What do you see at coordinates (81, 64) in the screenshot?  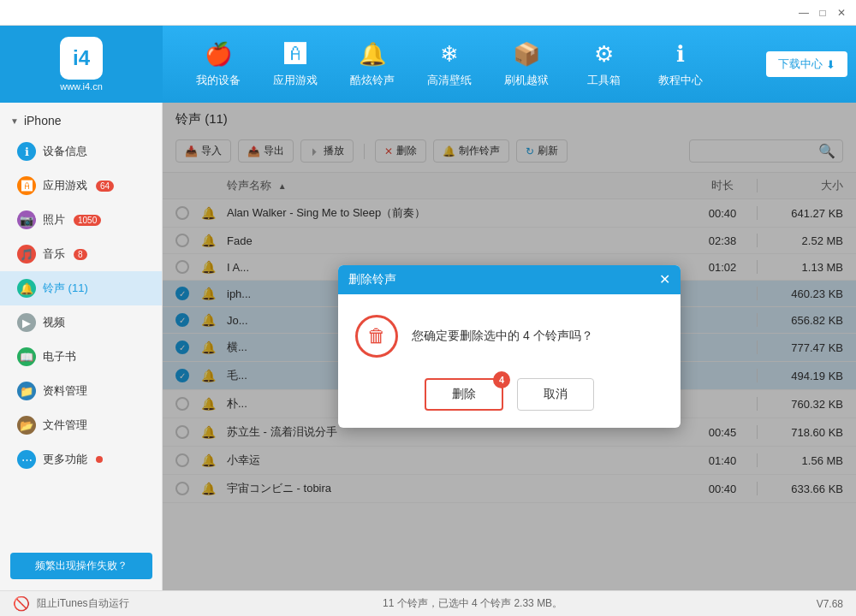 I see `logo-area: i4 www.i4.cn` at bounding box center [81, 64].